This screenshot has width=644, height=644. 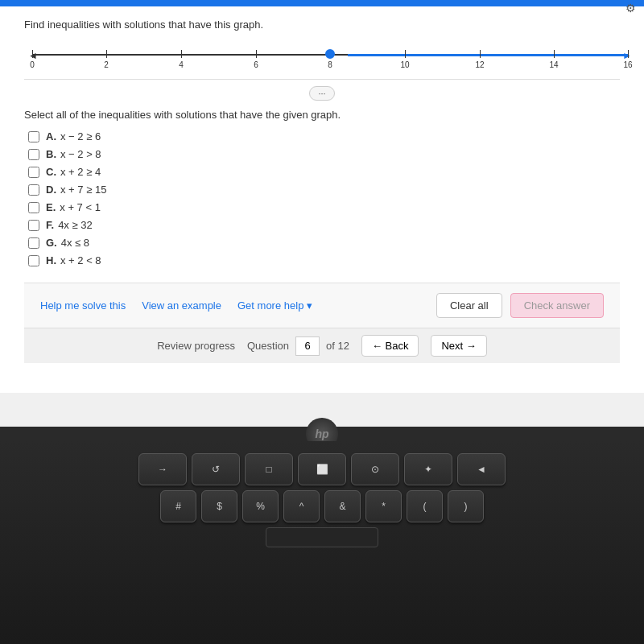 I want to click on get-more-help-link: Get more help ▾, so click(x=275, y=306).